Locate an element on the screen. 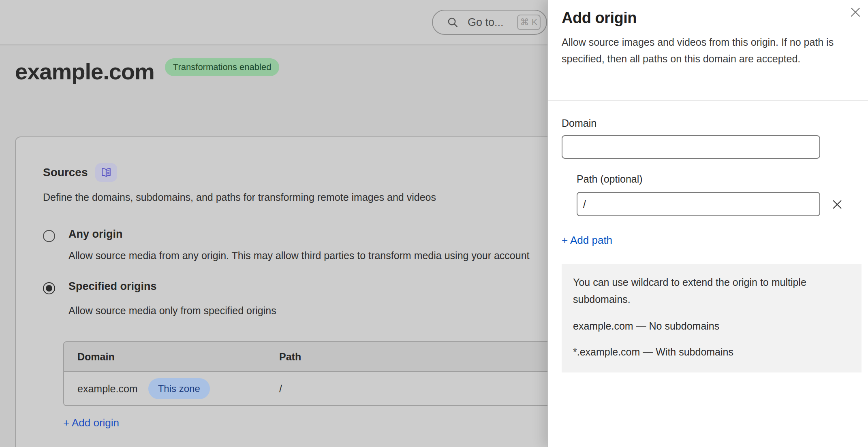  hint-no-subdomains: example.com — No subdomains is located at coordinates (712, 326).